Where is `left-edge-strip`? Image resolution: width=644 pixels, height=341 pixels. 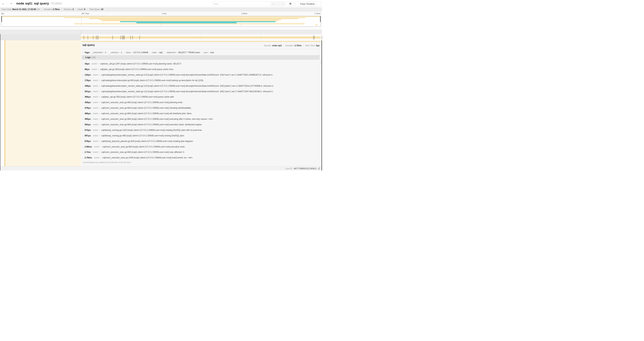 left-edge-strip is located at coordinates (0, 102).